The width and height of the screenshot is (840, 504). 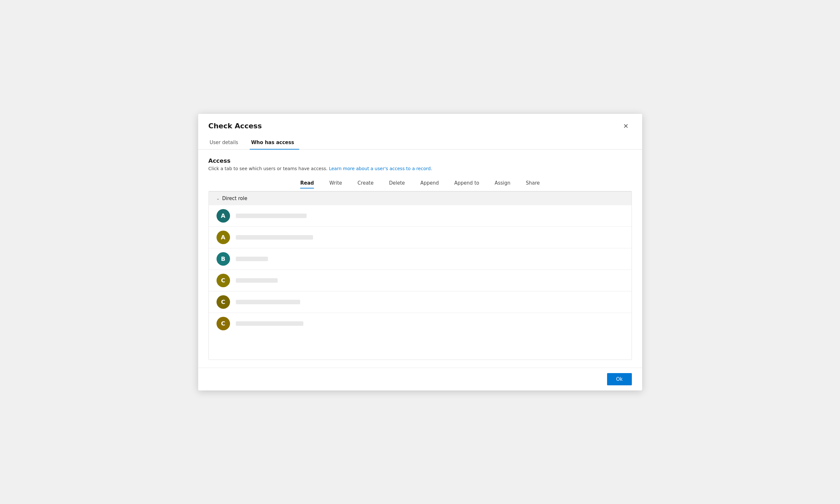 I want to click on tab-who-has-access: Who has access, so click(x=274, y=143).